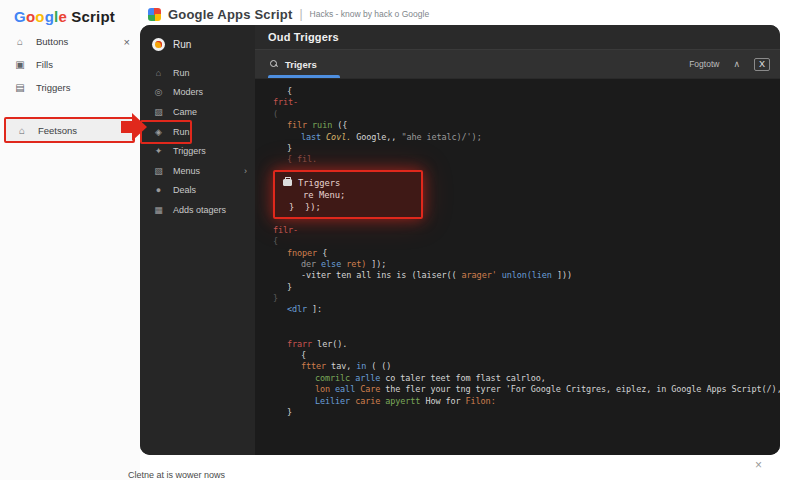 This screenshot has width=800, height=480. Describe the element at coordinates (158, 151) in the screenshot. I see `triggers-icon: ✦` at that location.